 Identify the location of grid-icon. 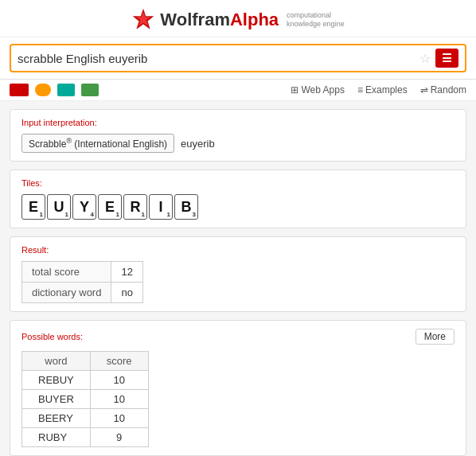
(66, 90).